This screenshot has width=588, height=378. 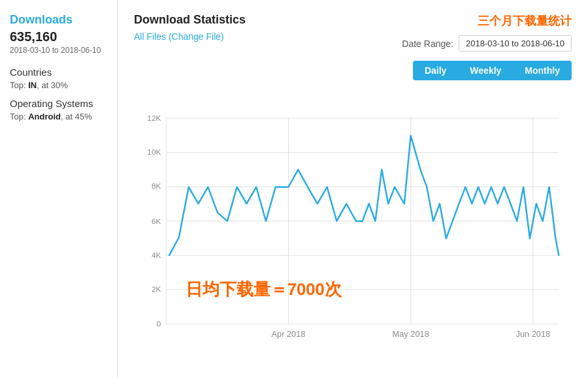 I want to click on downloads-count: 635,160, so click(x=59, y=37).